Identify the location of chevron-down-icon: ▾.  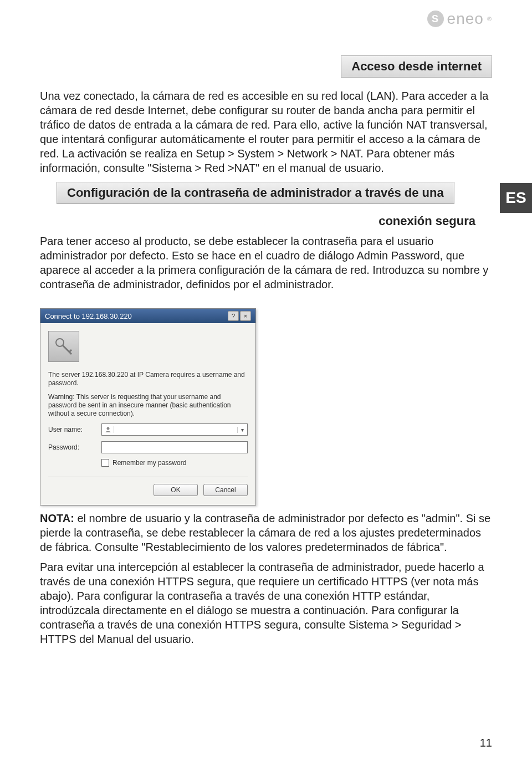
(242, 430).